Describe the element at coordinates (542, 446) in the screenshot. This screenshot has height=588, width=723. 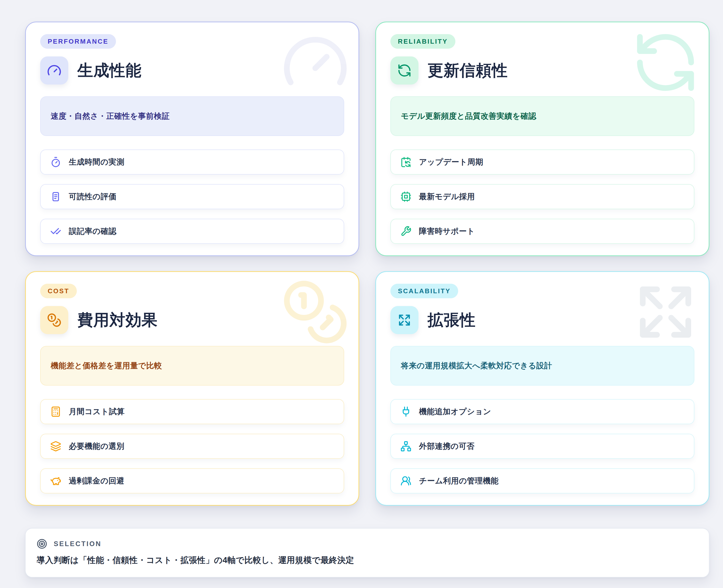
I see `list-item: 外部連携の可否` at that location.